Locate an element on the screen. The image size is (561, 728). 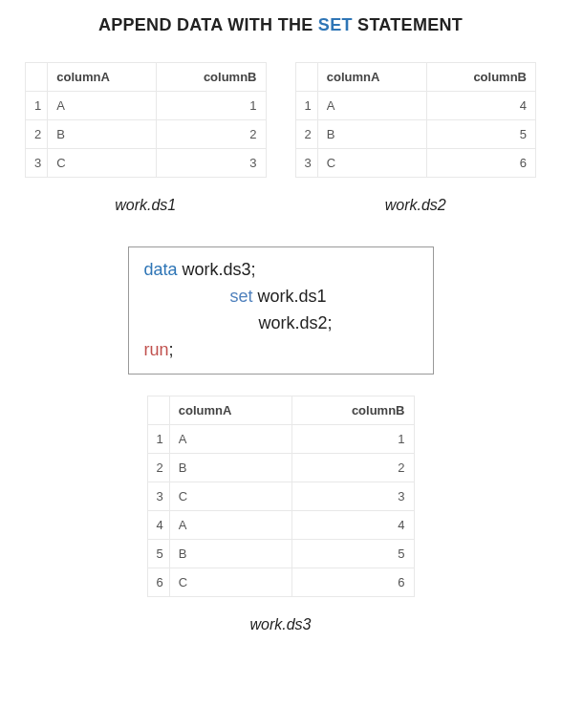
rownum-cell: 6 is located at coordinates (159, 582).